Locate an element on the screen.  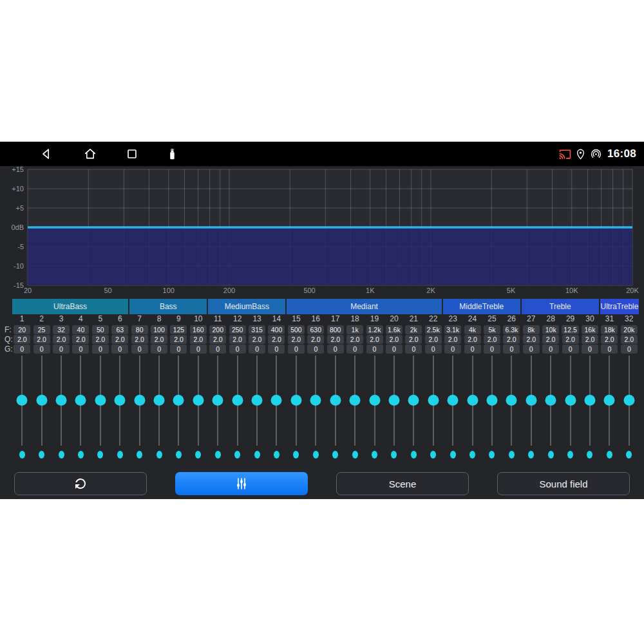
frequency-value: 20 is located at coordinates (22, 330).